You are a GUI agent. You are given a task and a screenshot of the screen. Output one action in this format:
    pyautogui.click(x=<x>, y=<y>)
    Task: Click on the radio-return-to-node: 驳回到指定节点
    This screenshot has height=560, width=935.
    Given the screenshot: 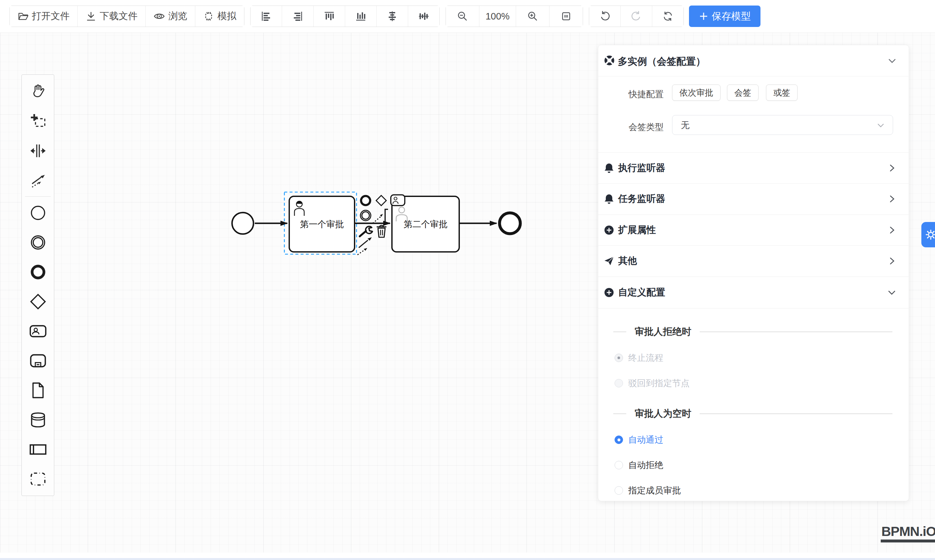 What is the action you would take?
    pyautogui.click(x=652, y=383)
    